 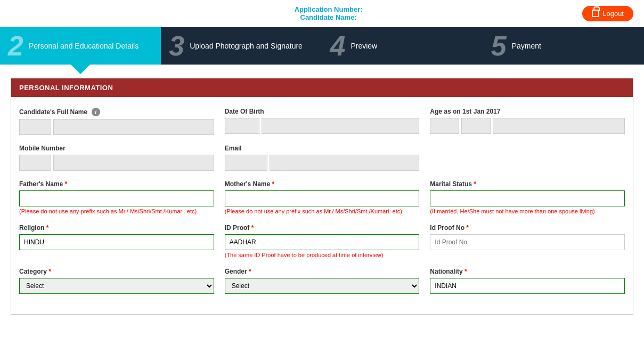 What do you see at coordinates (322, 241) in the screenshot?
I see `row-4: Religion * ID Proof * (The same ID Proof…` at bounding box center [322, 241].